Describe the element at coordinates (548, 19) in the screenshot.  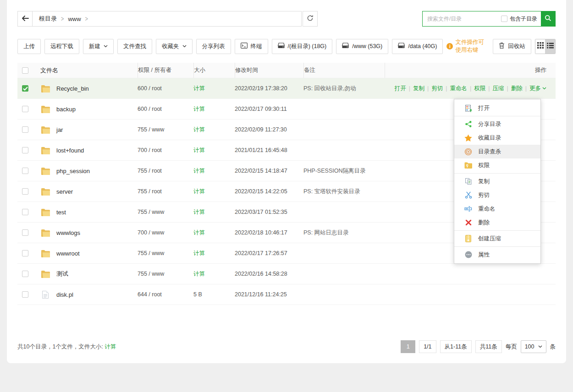
I see `search-button` at that location.